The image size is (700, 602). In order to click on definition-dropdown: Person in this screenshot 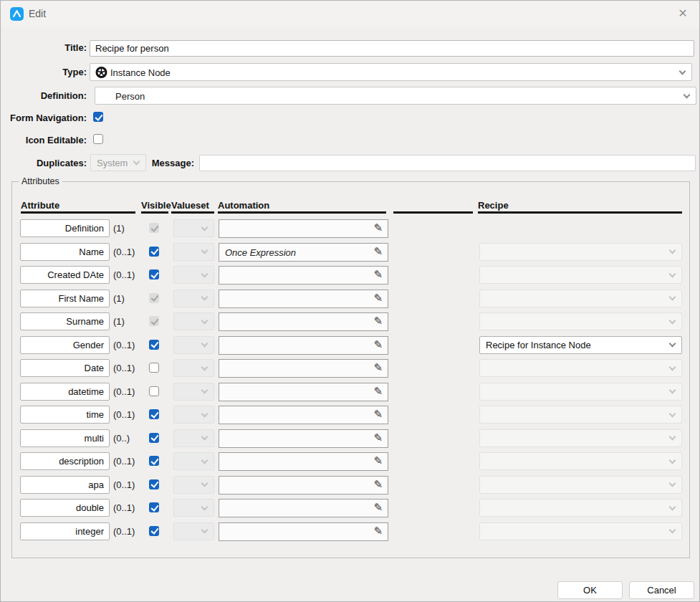, I will do `click(395, 96)`.